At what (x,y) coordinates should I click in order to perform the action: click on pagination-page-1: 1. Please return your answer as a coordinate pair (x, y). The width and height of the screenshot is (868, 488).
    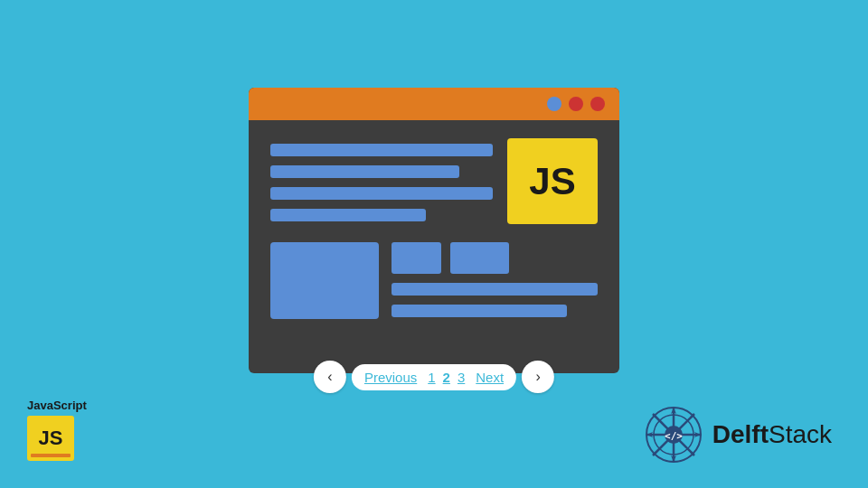
    Looking at the image, I should click on (431, 378).